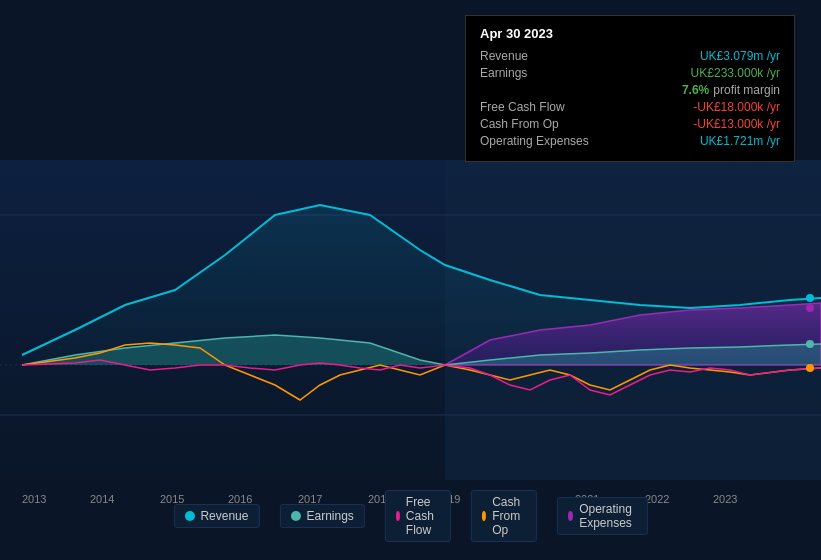  What do you see at coordinates (725, 499) in the screenshot?
I see `x-label-2023: 2023` at bounding box center [725, 499].